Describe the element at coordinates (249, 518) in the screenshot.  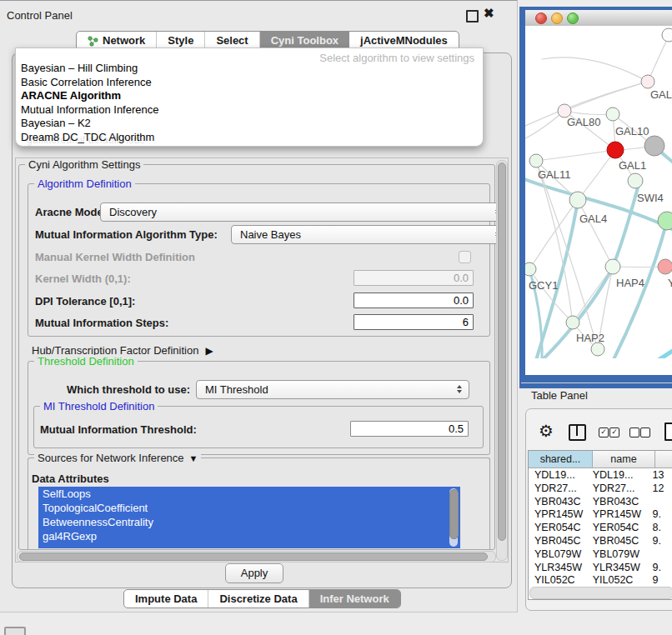
I see `data-attributes-list: SelfLoopsTopologicalCoefficientBetweenne…` at that location.